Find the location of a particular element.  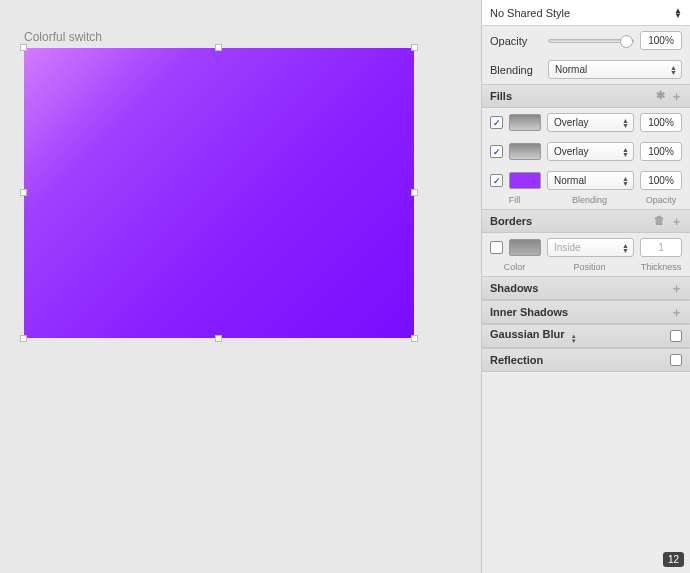

blending-dropdown: Normal ▲▼ is located at coordinates (615, 70).